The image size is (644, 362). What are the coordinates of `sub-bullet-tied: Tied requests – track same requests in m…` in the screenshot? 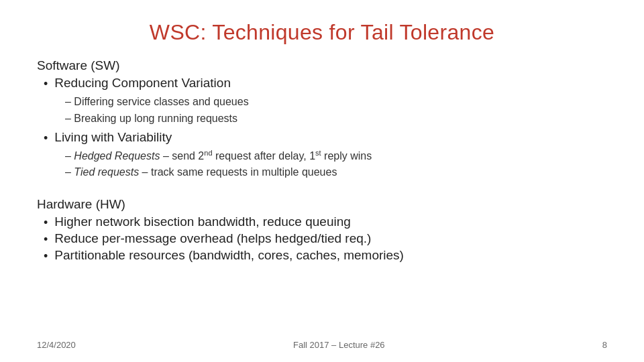 It's located at (336, 173).